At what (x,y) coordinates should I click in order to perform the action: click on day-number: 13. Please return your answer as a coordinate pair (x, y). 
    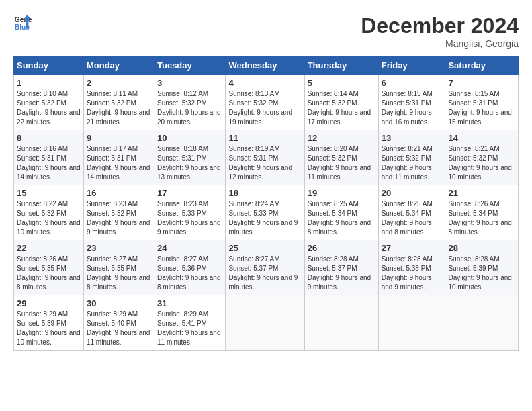
    Looking at the image, I should click on (412, 138).